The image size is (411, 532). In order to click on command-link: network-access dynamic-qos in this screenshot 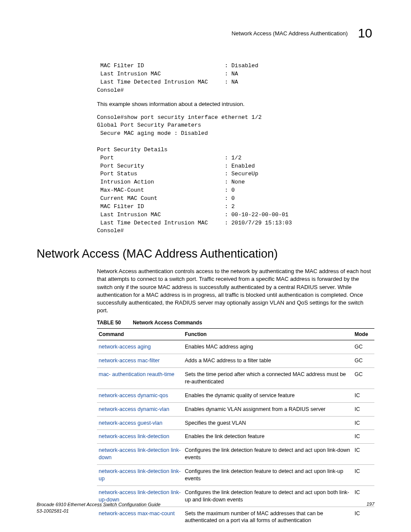, I will do `click(140, 395)`.